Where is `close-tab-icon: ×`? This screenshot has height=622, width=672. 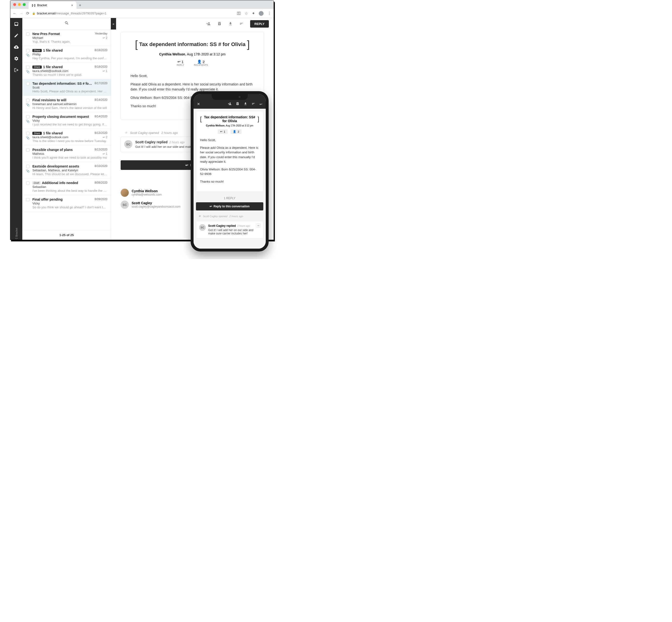
close-tab-icon: × is located at coordinates (72, 5).